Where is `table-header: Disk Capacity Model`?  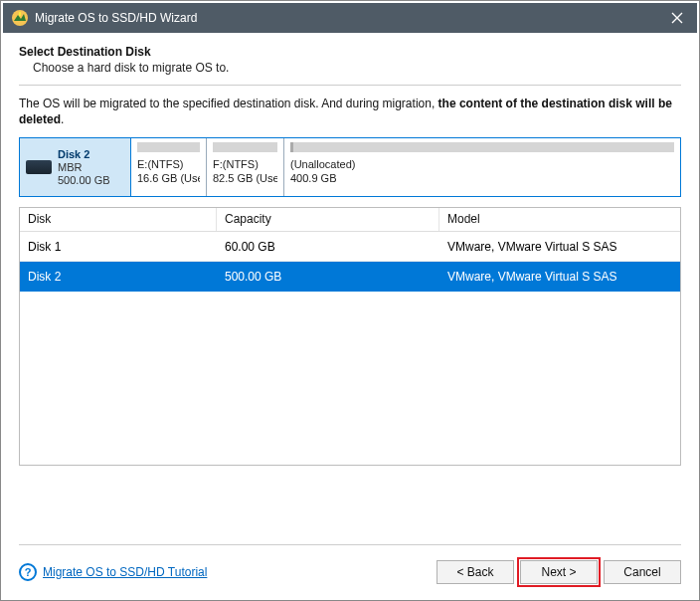
table-header: Disk Capacity Model is located at coordinates (350, 220).